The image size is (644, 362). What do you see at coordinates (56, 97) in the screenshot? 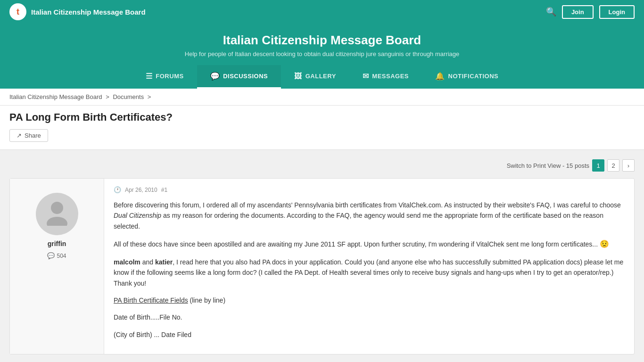
I see `breadcrumb-home: Italian Citizenship Message Board` at bounding box center [56, 97].